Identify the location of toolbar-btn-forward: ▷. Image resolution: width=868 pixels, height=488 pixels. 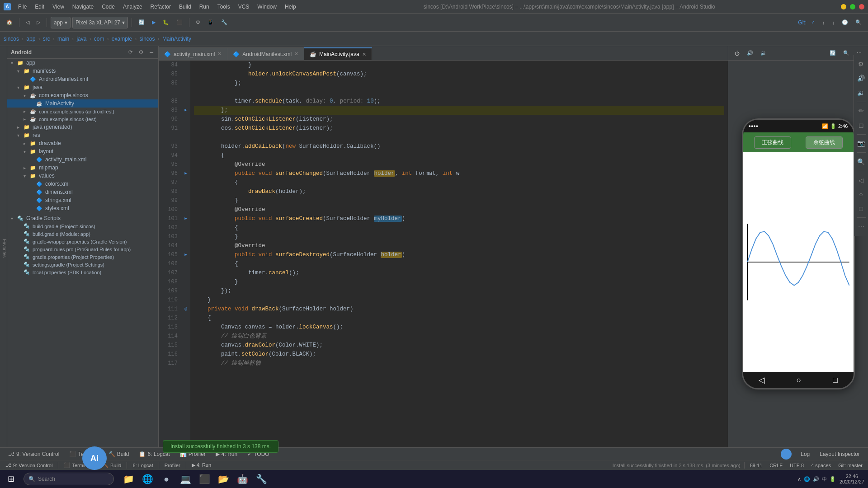
(38, 23).